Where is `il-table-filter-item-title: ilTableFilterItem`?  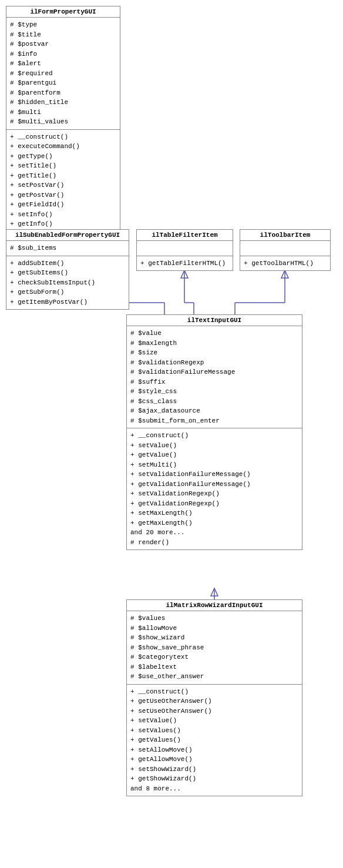
il-table-filter-item-title: ilTableFilterItem is located at coordinates (184, 235).